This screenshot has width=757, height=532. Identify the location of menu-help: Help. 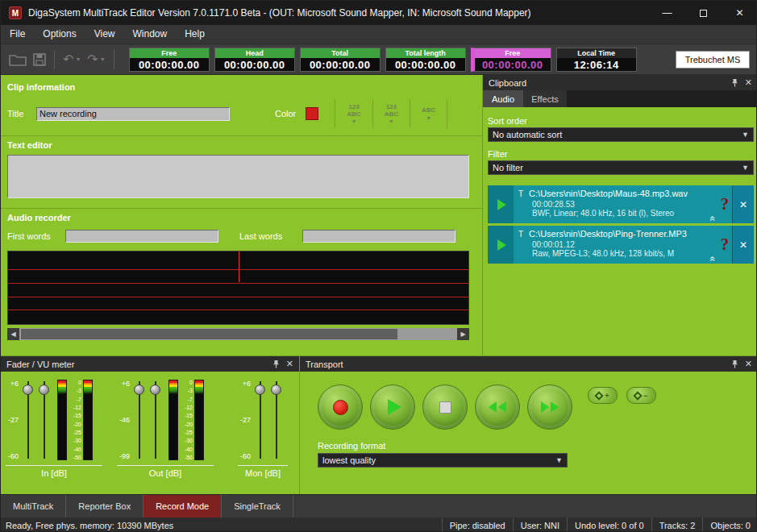
(195, 34).